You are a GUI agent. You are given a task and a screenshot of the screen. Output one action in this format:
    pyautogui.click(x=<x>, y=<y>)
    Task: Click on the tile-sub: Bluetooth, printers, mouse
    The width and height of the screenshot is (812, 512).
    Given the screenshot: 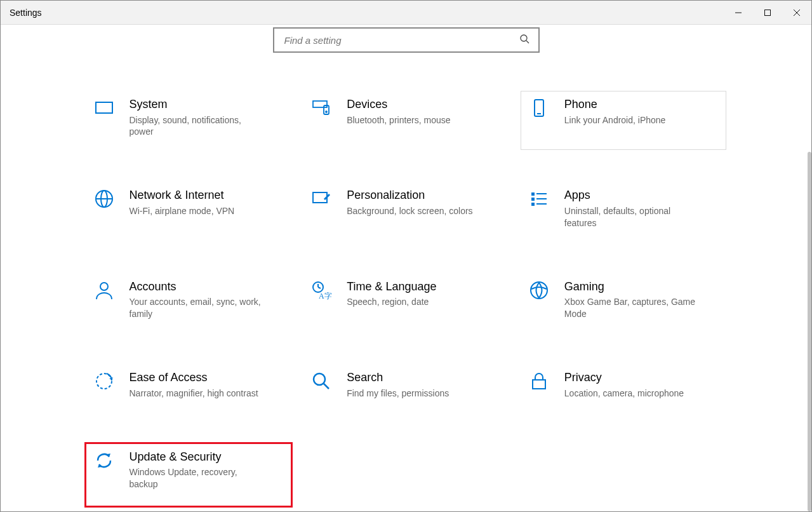 What is the action you would take?
    pyautogui.click(x=413, y=121)
    